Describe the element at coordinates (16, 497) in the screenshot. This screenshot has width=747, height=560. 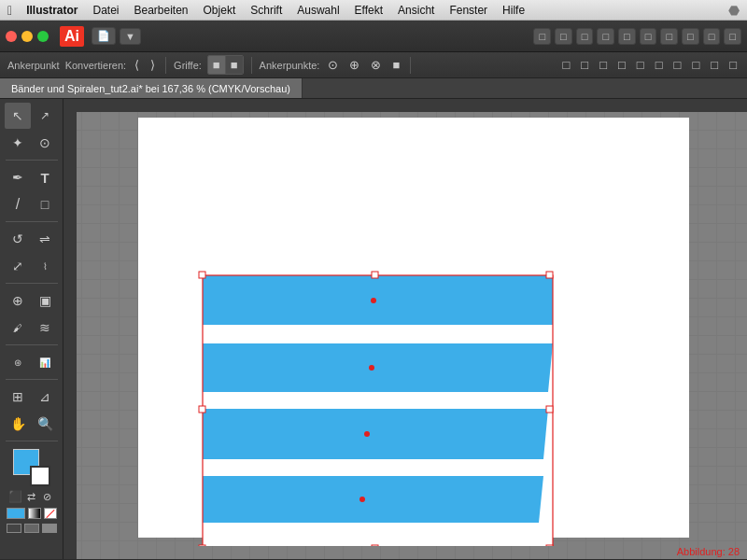
I see `default-colors-icon: ⬛` at that location.